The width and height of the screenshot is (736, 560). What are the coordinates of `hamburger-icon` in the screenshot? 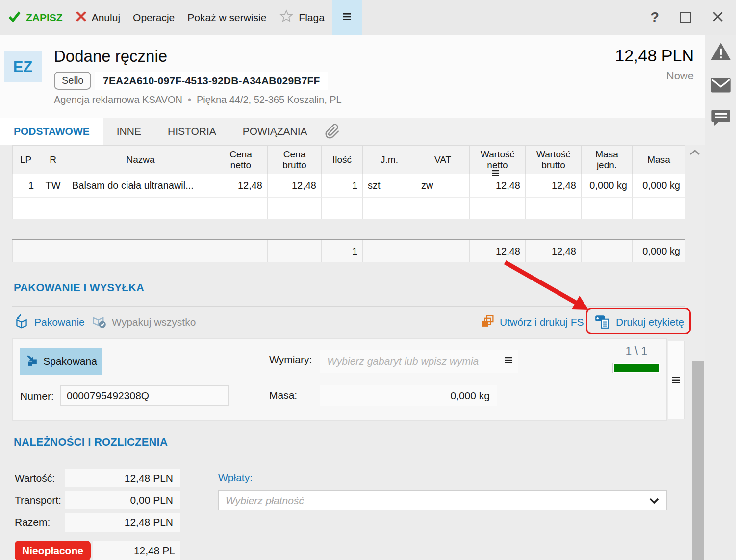 It's located at (347, 18).